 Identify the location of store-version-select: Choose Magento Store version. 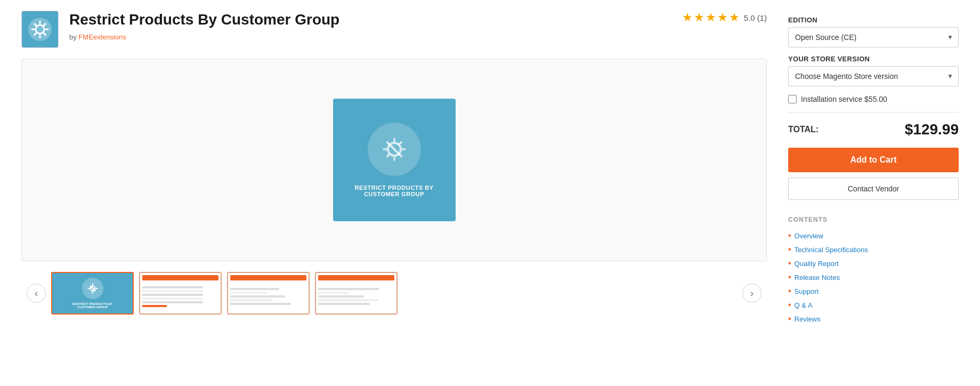
(873, 76).